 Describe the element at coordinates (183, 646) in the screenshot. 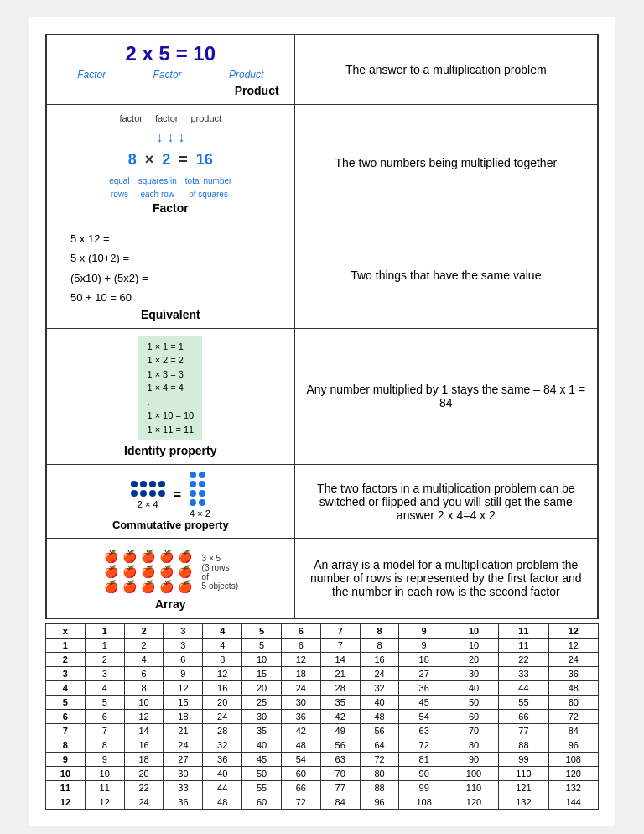

I see `mult-cell: 3` at that location.